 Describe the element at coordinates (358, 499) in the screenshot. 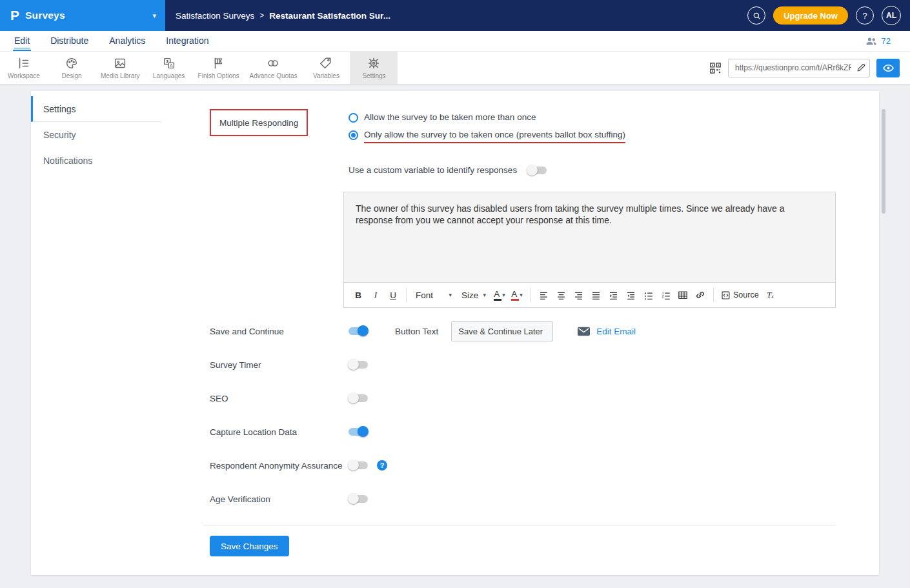

I see `age-verification-toggle` at that location.